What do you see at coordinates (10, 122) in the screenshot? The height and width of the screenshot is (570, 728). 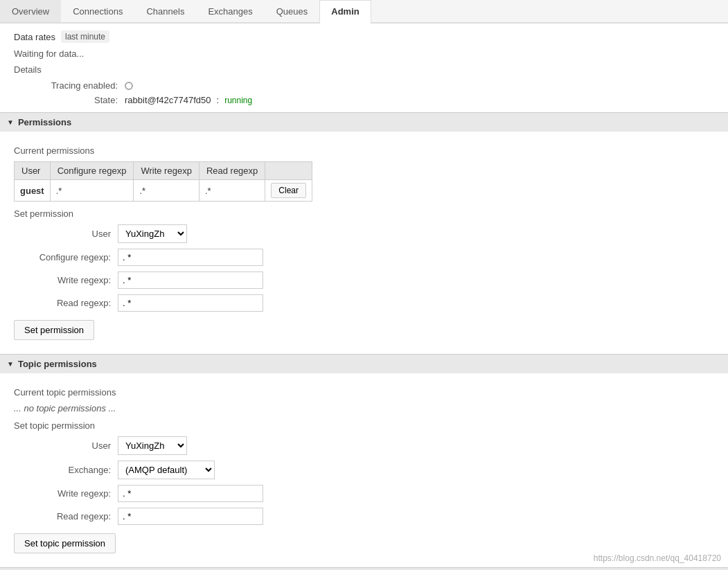 I see `permissions-arrow-icon: ▼` at bounding box center [10, 122].